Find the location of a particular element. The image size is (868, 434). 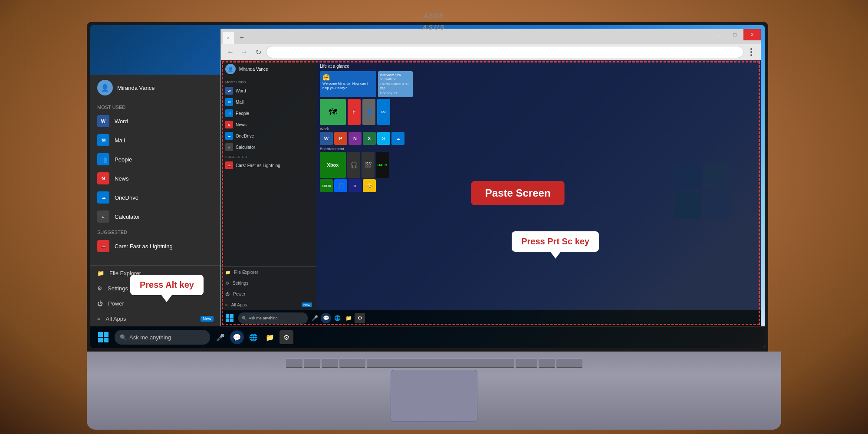

interview-text: Interview new consultant is located at coordinates (395, 77).